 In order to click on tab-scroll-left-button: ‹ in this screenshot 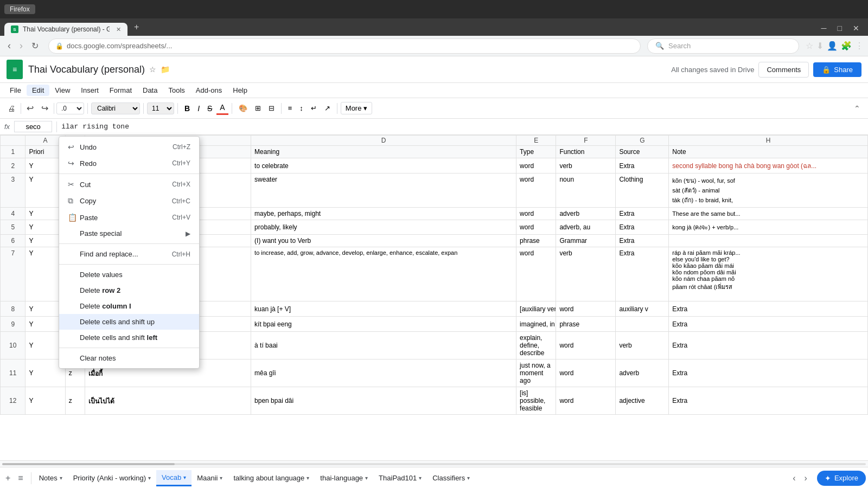, I will do `click(794, 478)`.